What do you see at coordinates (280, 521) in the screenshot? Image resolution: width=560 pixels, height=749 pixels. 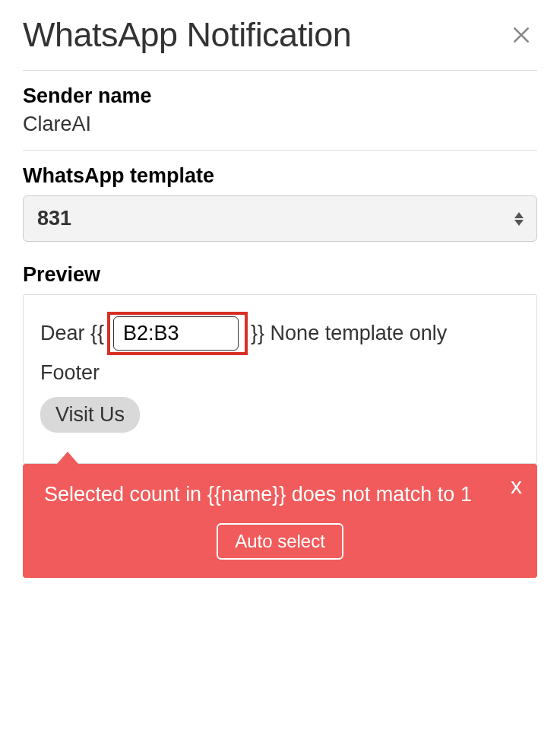 I see `error-tooltip: x Selected count in {{name}} does not ma…` at bounding box center [280, 521].